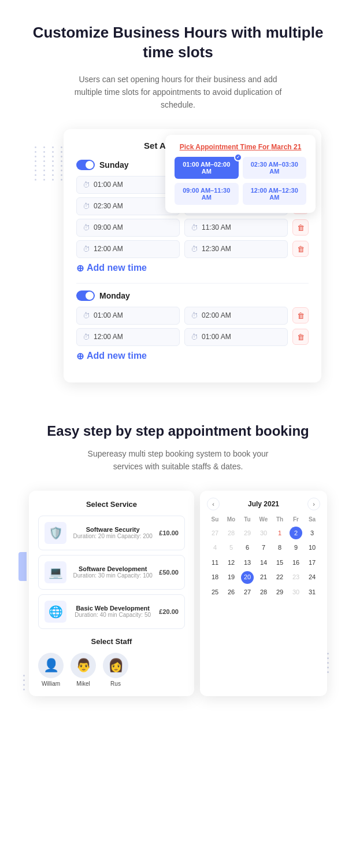  Describe the element at coordinates (192, 249) in the screenshot. I see `sunday-row-3: ⏱ 12:00 AM ⏱ 12:30 AM 🗑` at that location.